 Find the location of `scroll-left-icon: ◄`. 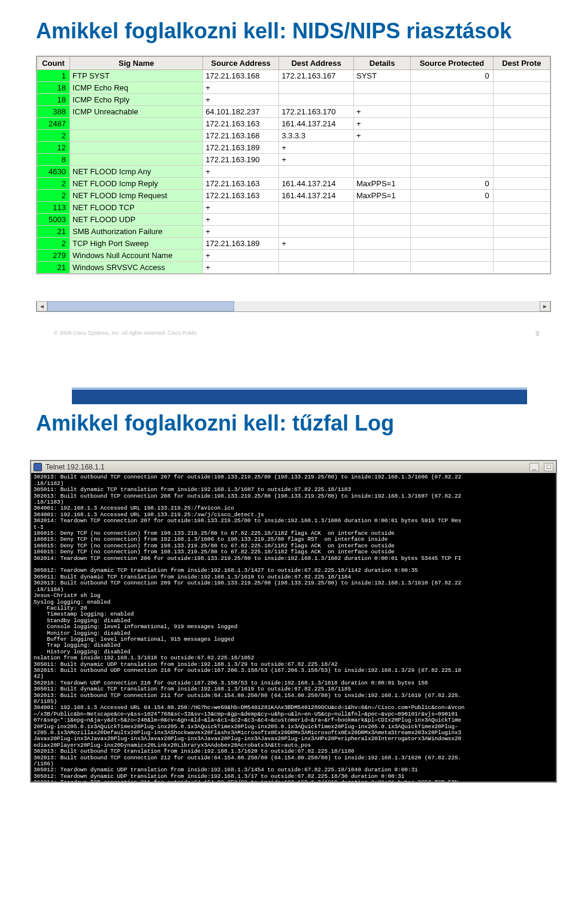

scroll-left-icon: ◄ is located at coordinates (42, 307).